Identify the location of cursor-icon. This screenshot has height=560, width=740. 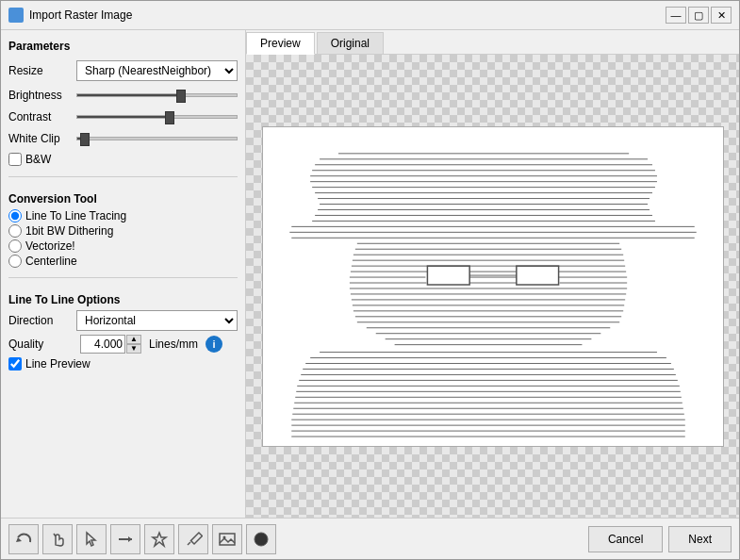
(91, 539).